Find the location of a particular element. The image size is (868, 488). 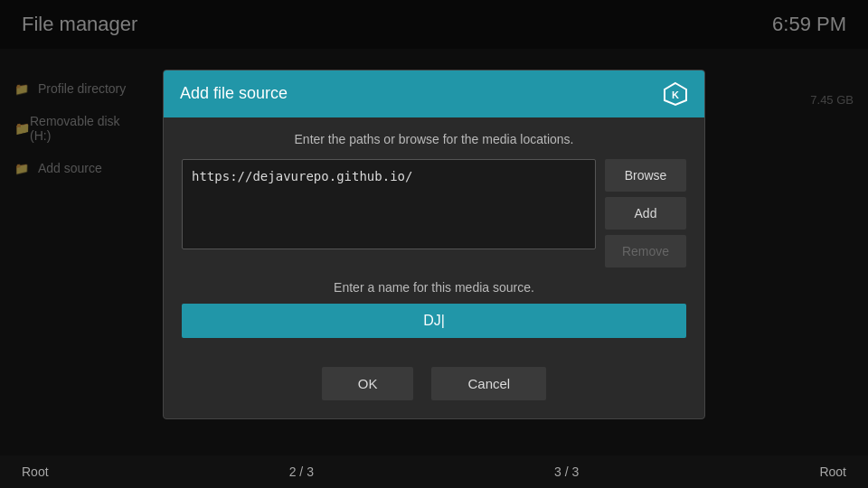

footer: Root 2 / 3 3 / 3 Root is located at coordinates (434, 472).